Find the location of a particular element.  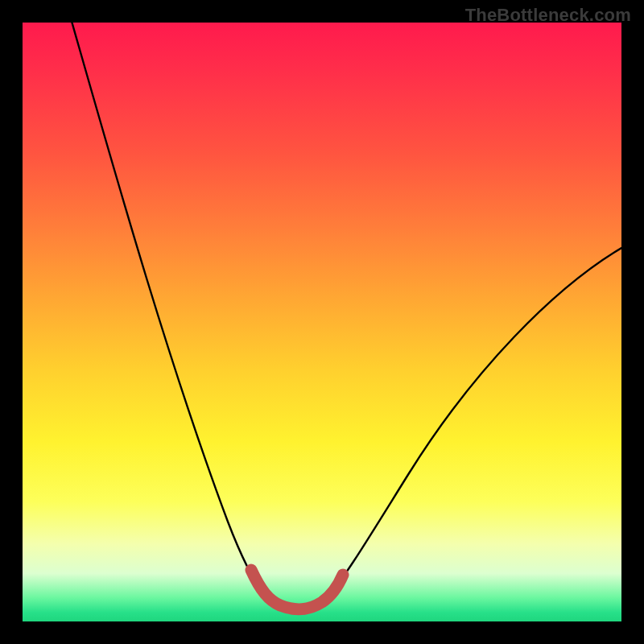

watermark-text: TheBottleneck.com is located at coordinates (548, 15).